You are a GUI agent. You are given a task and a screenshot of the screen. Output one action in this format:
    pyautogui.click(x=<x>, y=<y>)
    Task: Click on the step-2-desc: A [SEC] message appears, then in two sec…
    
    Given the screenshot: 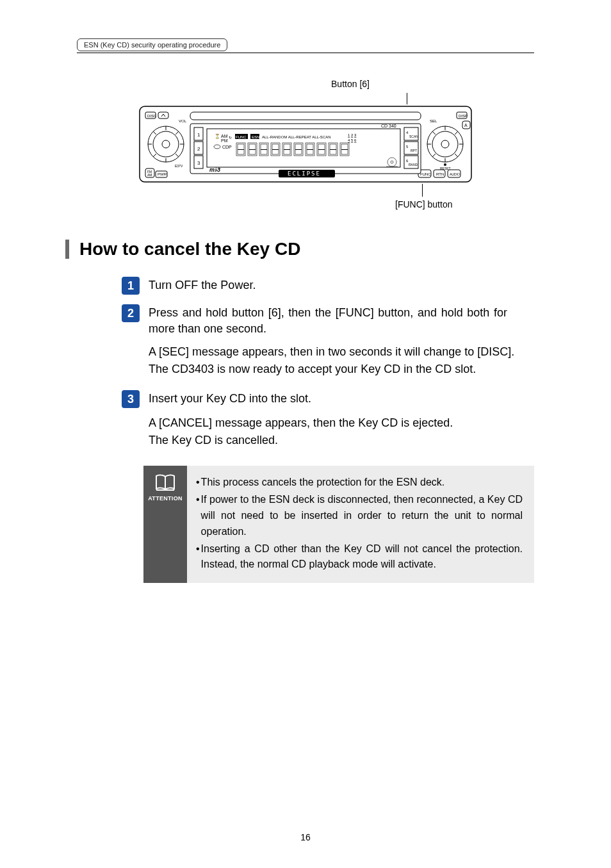 What is the action you would take?
    pyautogui.click(x=341, y=361)
    